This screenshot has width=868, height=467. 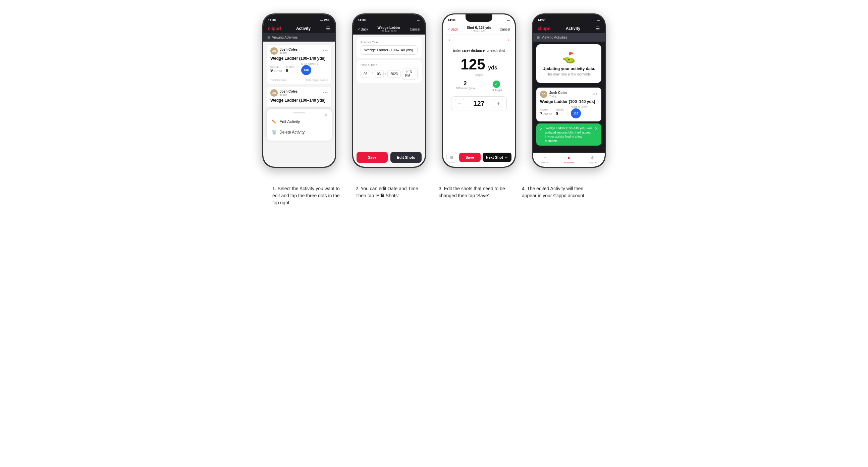 I want to click on hit-target-icon: ✓, so click(x=496, y=84).